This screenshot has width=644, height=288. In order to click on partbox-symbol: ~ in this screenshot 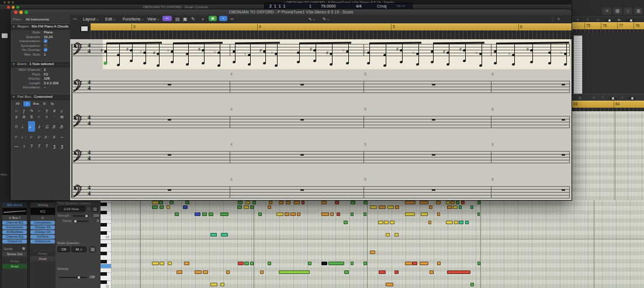, I will do `click(39, 111)`.